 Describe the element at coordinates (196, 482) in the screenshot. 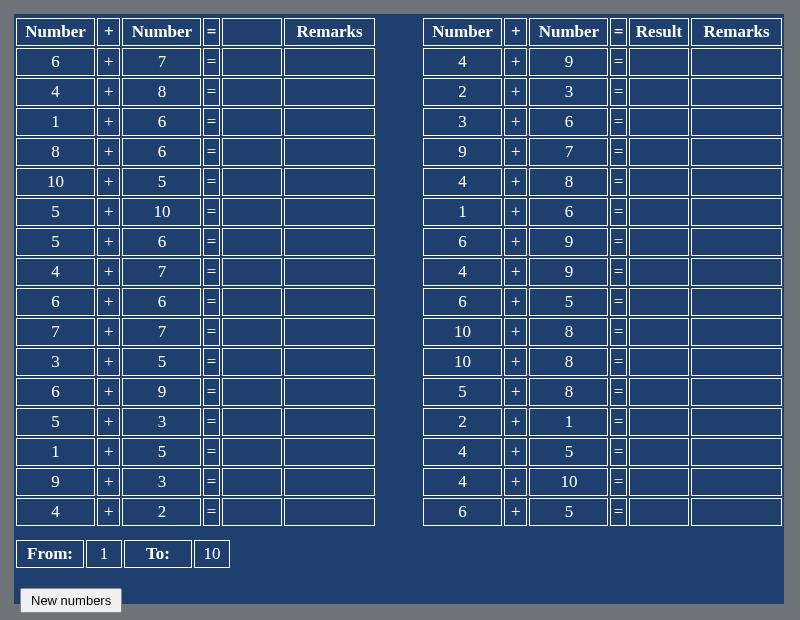

I see `table-row: 9+3=` at that location.